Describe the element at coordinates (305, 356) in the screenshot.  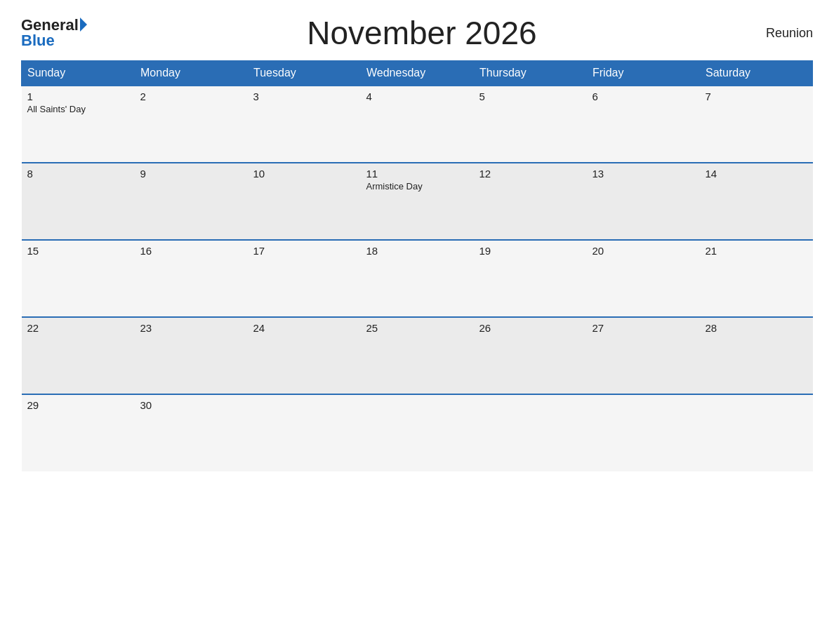
I see `calendar-cell: 24` at that location.